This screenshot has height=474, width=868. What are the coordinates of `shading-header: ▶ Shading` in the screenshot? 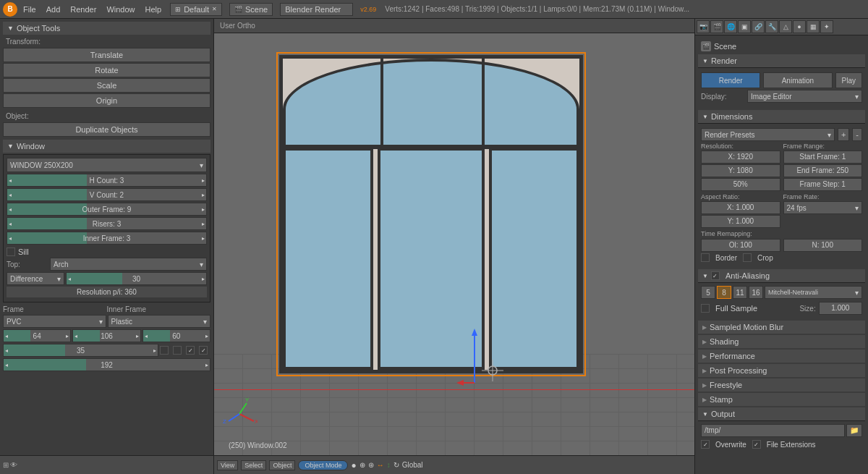 It's located at (781, 342).